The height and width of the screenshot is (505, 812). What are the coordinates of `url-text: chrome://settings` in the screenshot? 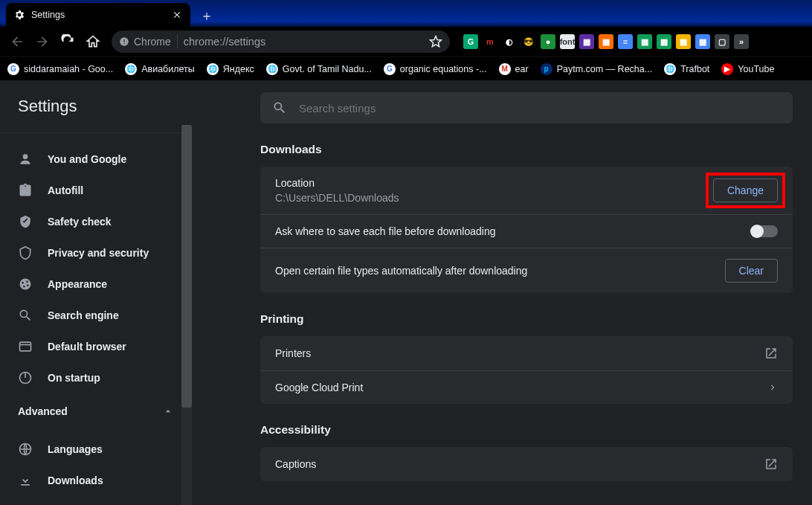 It's located at (303, 42).